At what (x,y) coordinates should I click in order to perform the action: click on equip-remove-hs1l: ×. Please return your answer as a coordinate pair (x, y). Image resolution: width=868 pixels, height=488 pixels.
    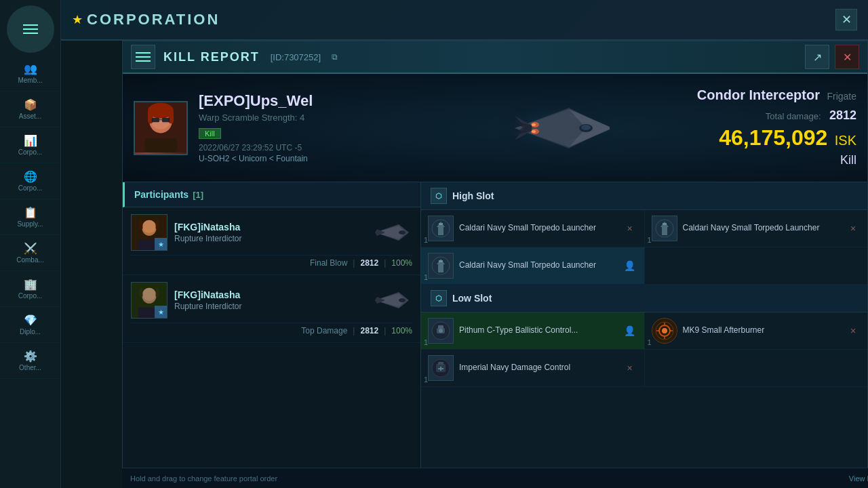
    Looking at the image, I should click on (630, 228).